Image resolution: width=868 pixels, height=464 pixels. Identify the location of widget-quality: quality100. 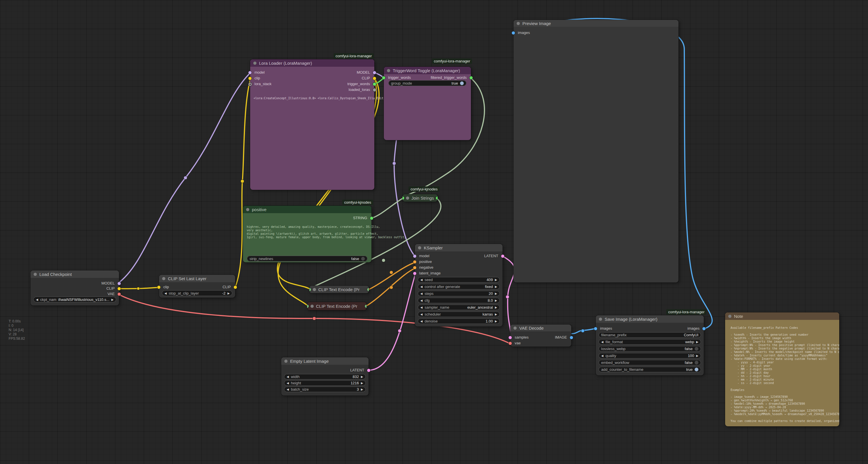
(650, 356).